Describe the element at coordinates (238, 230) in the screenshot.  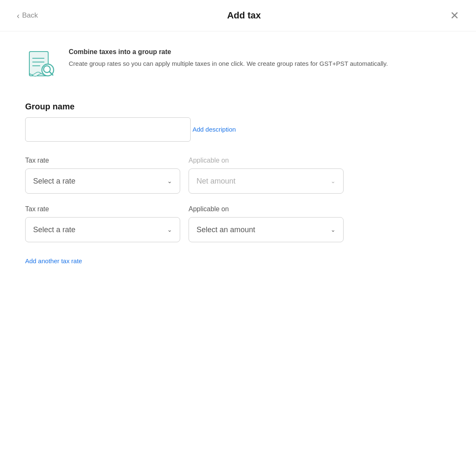
I see `tax-row-2-inputs: Select a rate ⌄ Select an amount ⌄` at that location.